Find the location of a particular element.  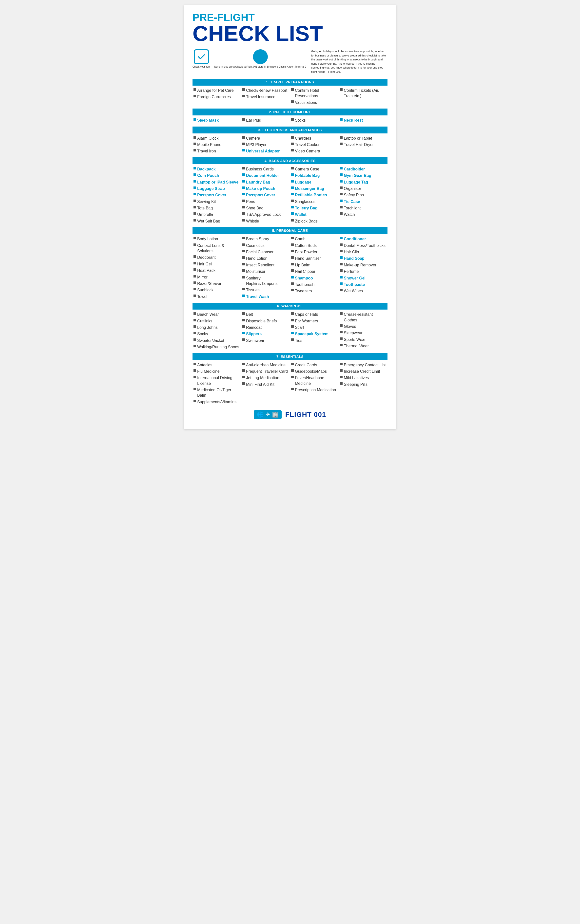

item-label: Toothpaste is located at coordinates (354, 284).